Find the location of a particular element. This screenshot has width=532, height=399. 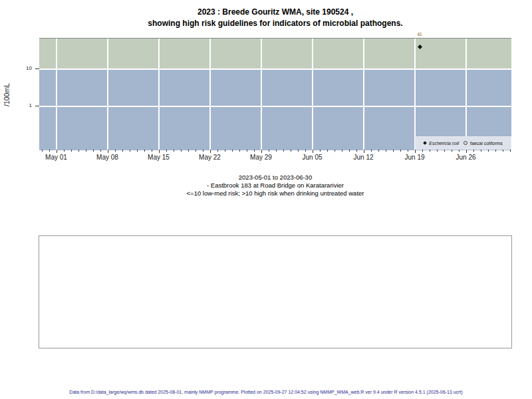

legend-label-faecal-coliforms: faecal coliforms is located at coordinates (487, 144).